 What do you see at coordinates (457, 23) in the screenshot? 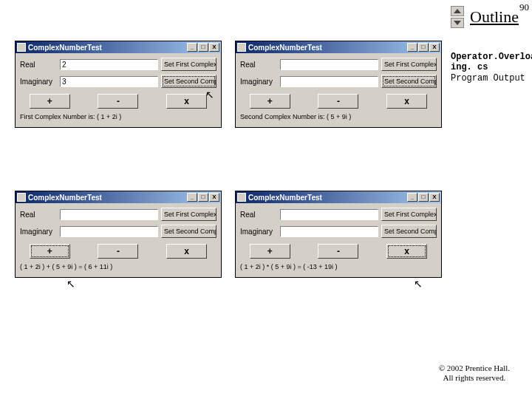
I see `arrow-down-icon` at bounding box center [457, 23].